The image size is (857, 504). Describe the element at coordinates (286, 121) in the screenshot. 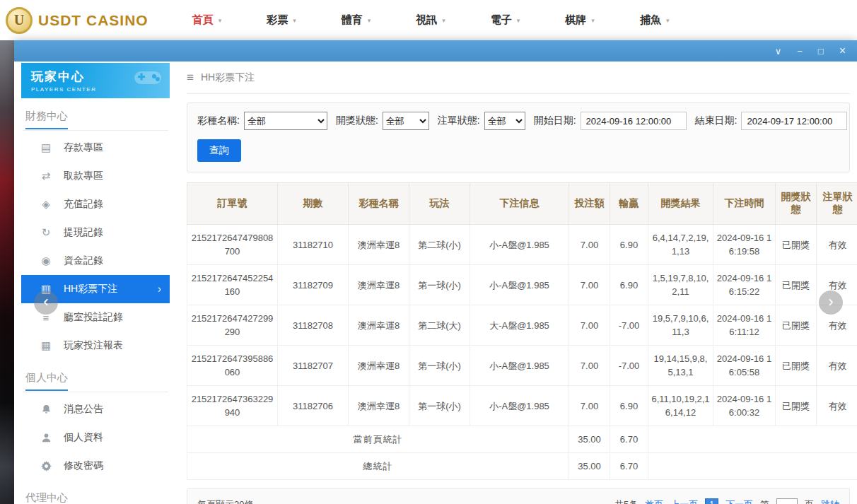

I see `lottery-name-select: 全部` at that location.